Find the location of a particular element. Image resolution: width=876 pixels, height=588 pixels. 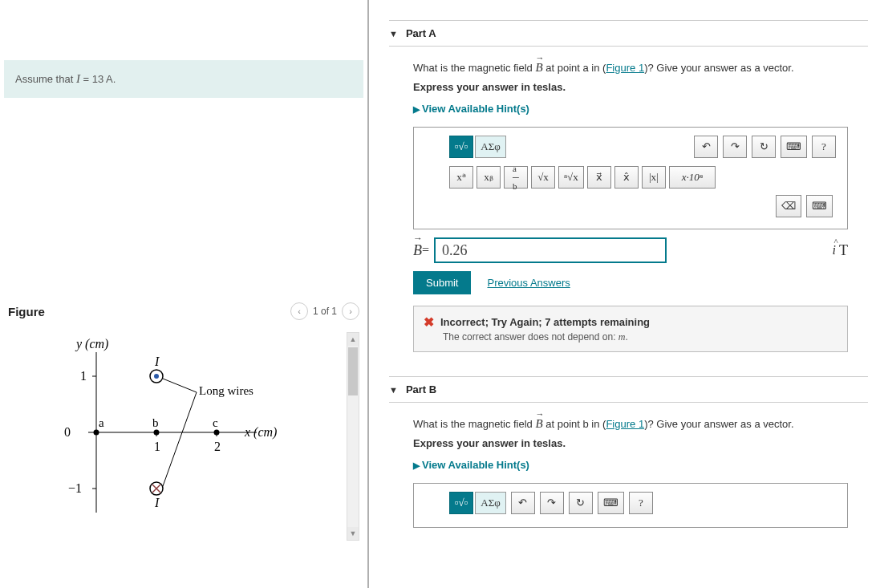

scroll-down-icon: ▼ is located at coordinates (353, 533).